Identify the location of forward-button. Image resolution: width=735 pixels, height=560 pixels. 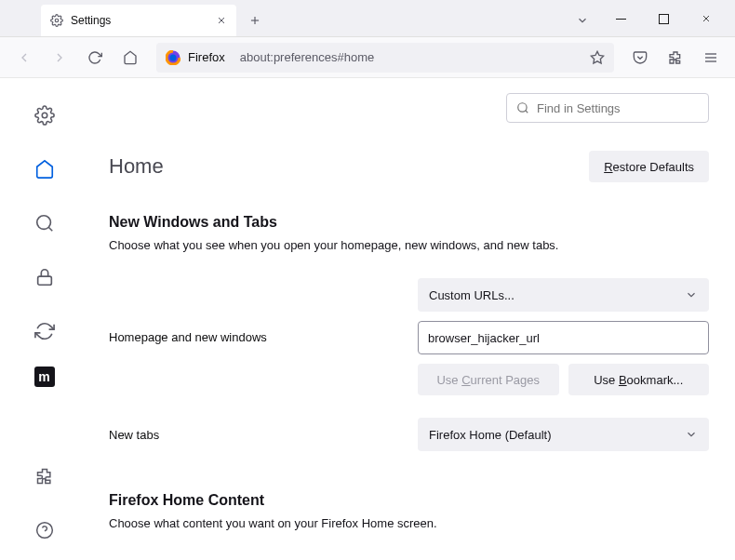
(60, 58).